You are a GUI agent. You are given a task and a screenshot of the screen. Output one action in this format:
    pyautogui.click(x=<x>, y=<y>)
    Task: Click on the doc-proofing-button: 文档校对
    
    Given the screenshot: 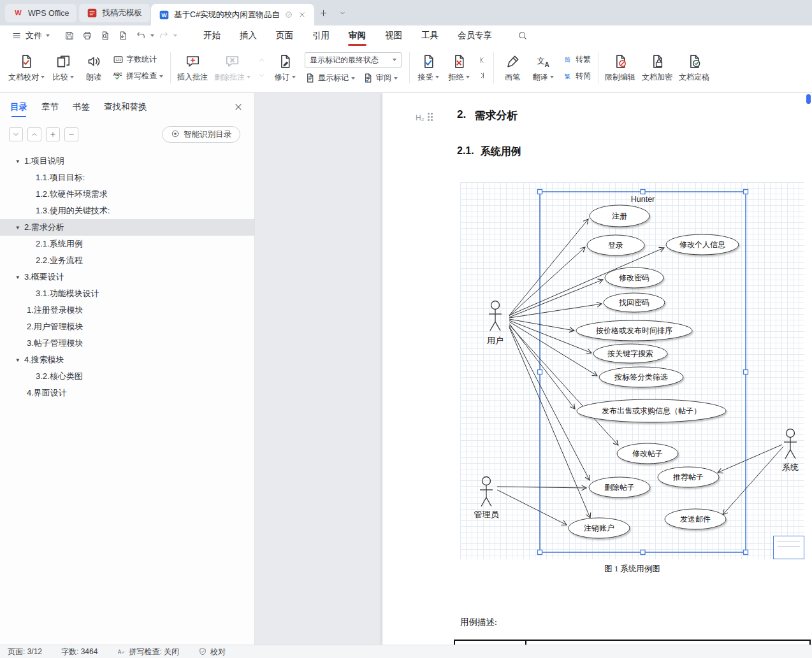 What is the action you would take?
    pyautogui.click(x=27, y=68)
    